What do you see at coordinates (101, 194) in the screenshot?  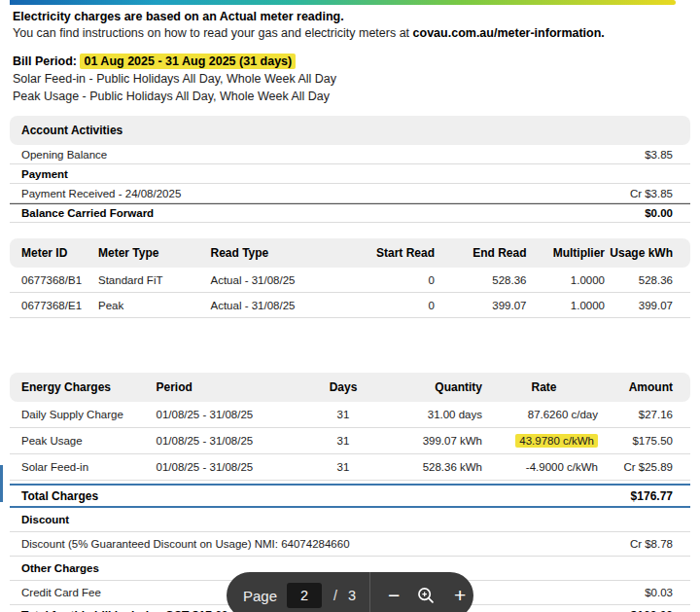 I see `row-label: Payment Received - 24/08/2025` at bounding box center [101, 194].